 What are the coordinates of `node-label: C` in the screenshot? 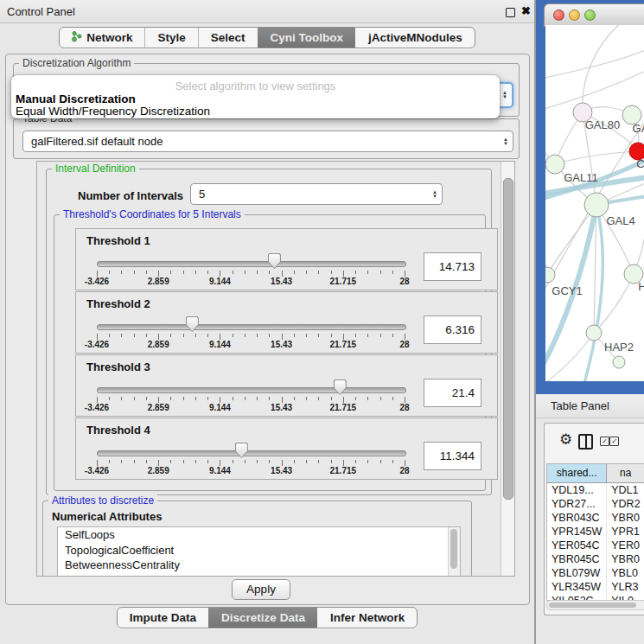 It's located at (640, 164).